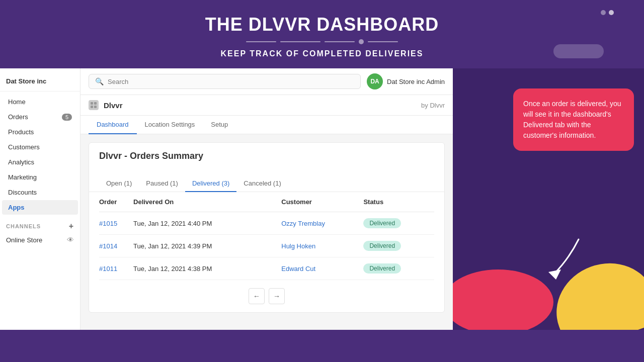  Describe the element at coordinates (40, 240) in the screenshot. I see `sidebar-item-online-store: Online Store 👁` at that location.